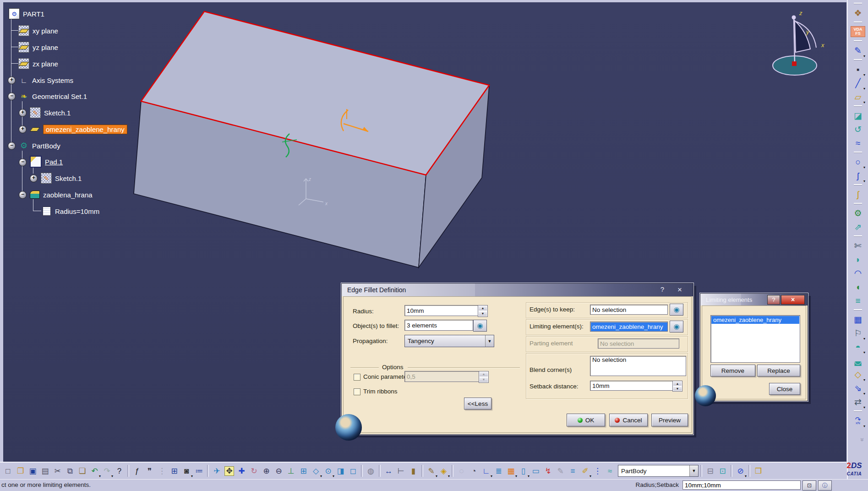  What do you see at coordinates (388, 471) in the screenshot?
I see `measure-between-icon: ↔` at bounding box center [388, 471].